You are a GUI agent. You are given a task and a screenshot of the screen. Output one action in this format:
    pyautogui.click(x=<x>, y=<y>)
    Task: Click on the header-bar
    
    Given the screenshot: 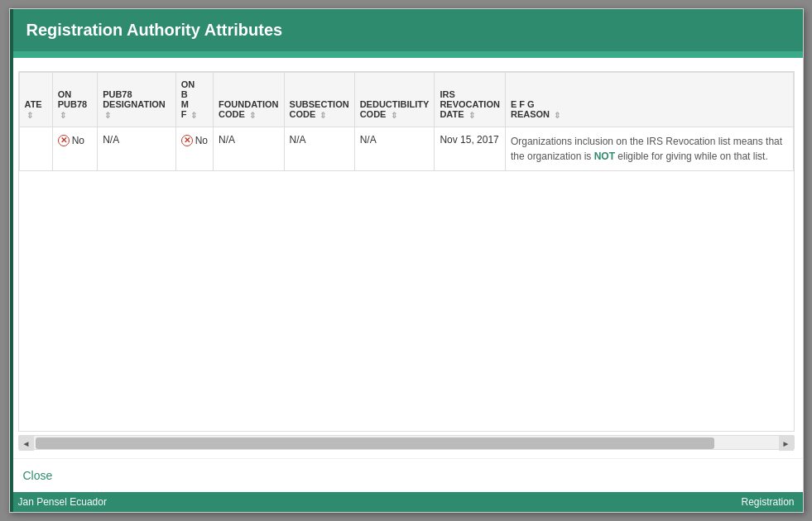 What is the action you would take?
    pyautogui.click(x=406, y=55)
    